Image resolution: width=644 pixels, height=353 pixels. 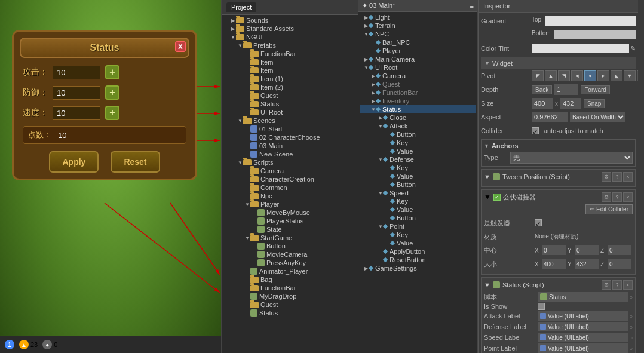 What do you see at coordinates (290, 229) in the screenshot?
I see `list-item: State` at bounding box center [290, 229].